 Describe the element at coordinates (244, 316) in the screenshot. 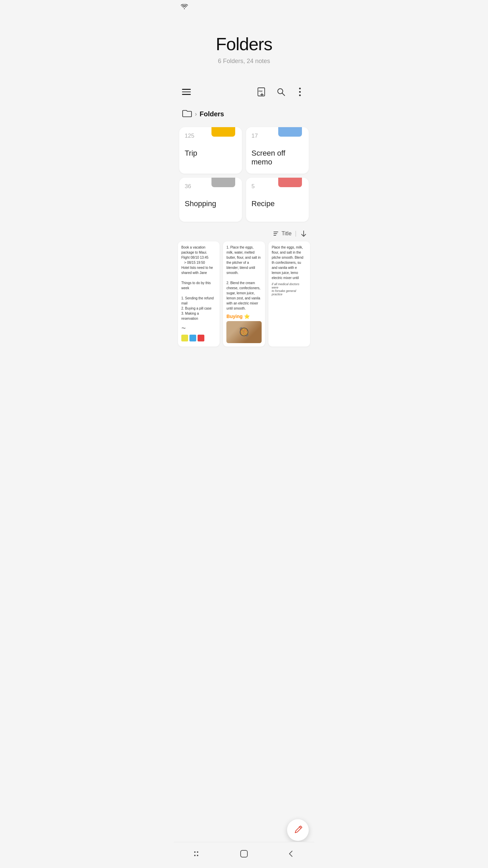

I see `note-2-buying-label: Buying ⭐` at that location.